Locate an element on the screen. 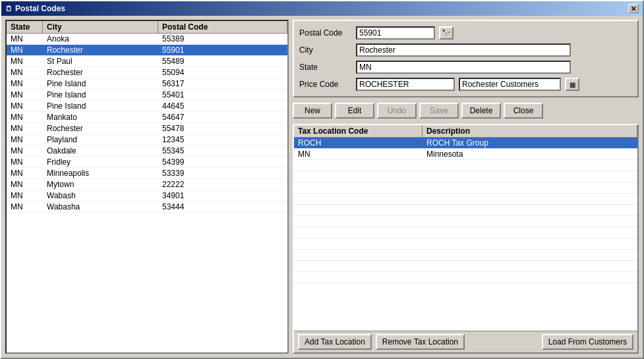  price-code-label: Price Code is located at coordinates (326, 84).